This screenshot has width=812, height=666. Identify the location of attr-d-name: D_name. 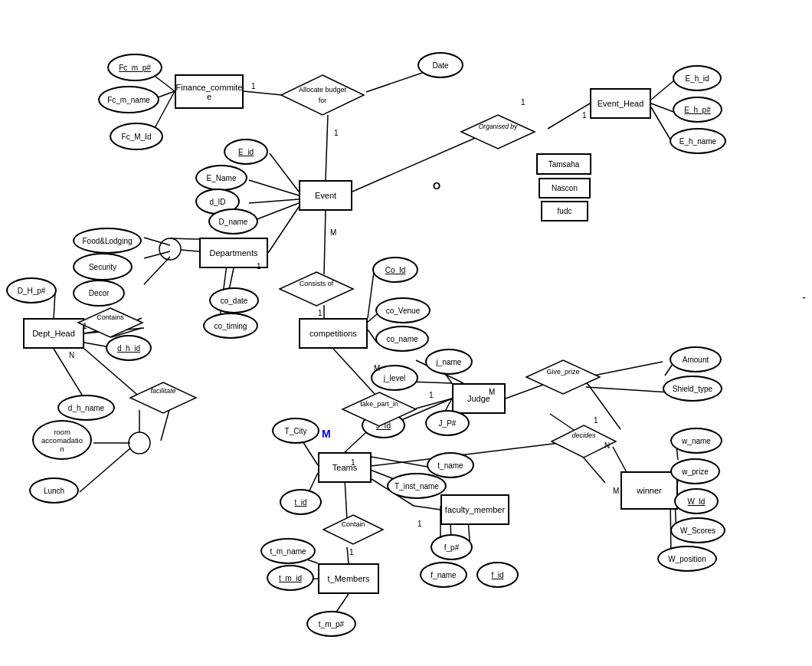
(233, 221).